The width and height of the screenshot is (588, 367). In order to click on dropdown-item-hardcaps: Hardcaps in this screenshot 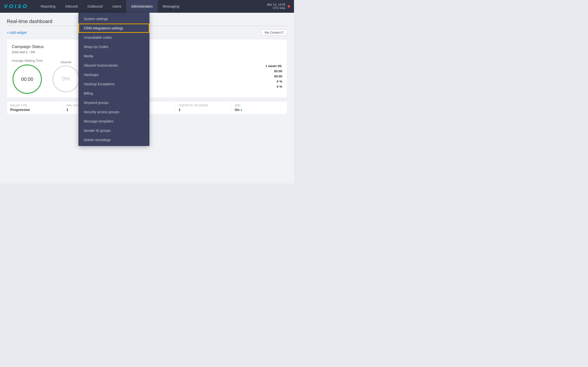, I will do `click(114, 75)`.